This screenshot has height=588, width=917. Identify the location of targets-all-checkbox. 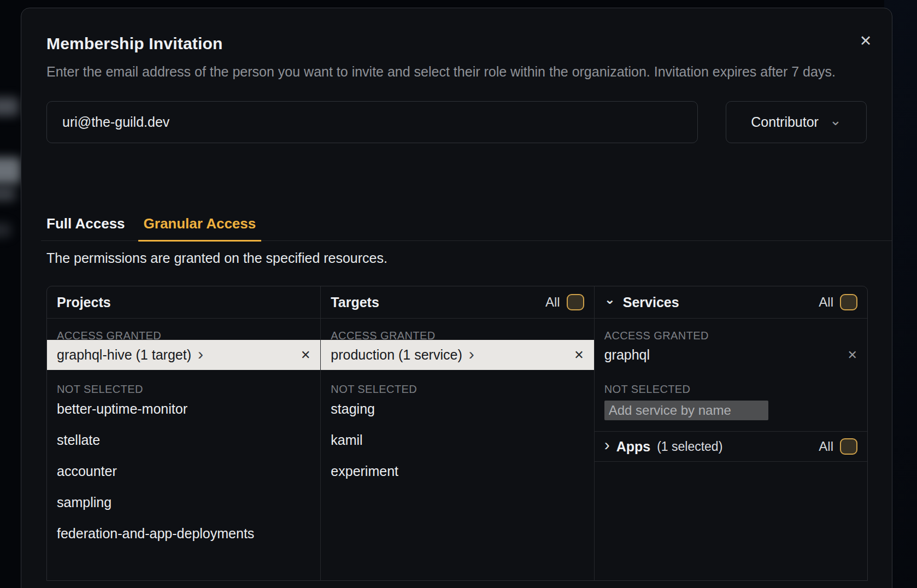
(575, 302).